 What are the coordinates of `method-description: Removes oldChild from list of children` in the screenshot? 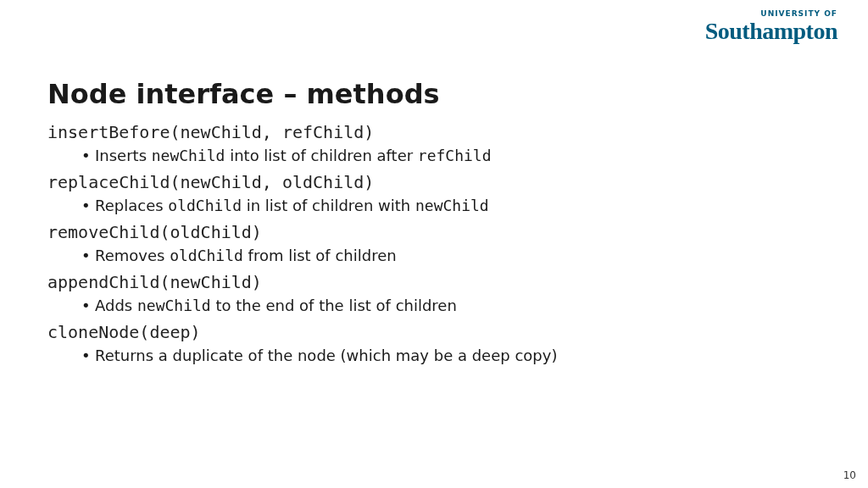 It's located at (458, 256).